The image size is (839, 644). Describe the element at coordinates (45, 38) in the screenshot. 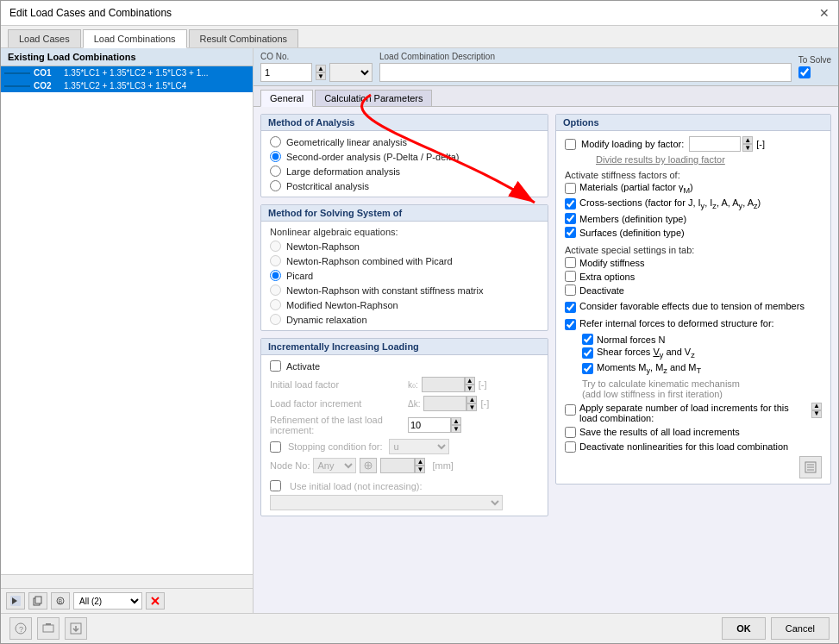

I see `tab-load-cases: Load Cases` at that location.